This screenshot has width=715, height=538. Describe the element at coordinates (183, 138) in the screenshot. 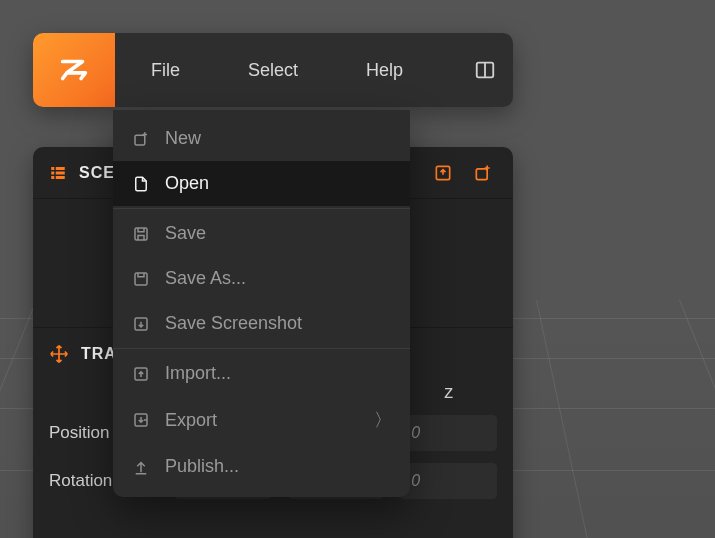

I see `file-menu-item-label: New` at that location.